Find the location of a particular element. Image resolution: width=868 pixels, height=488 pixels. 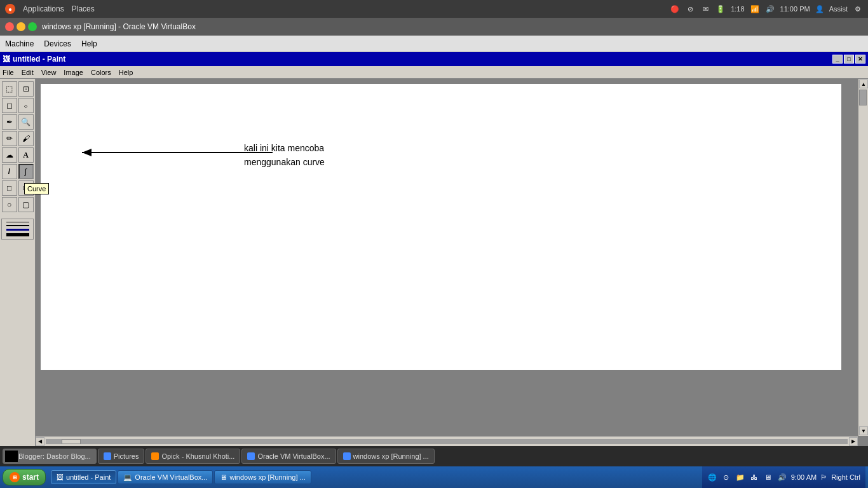

paint-menu-view: View is located at coordinates (49, 72).